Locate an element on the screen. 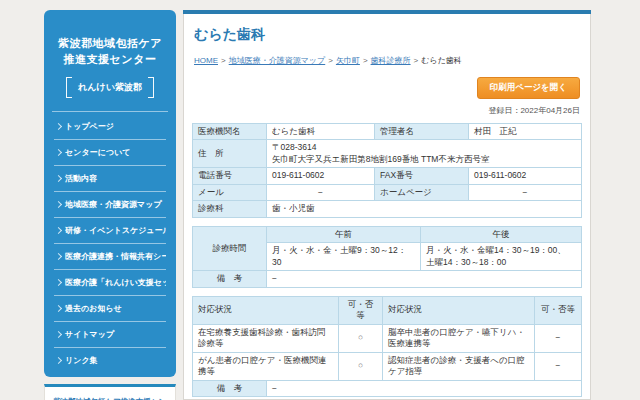 The image size is (640, 400). phone-value: 019-611-0602 is located at coordinates (321, 176).